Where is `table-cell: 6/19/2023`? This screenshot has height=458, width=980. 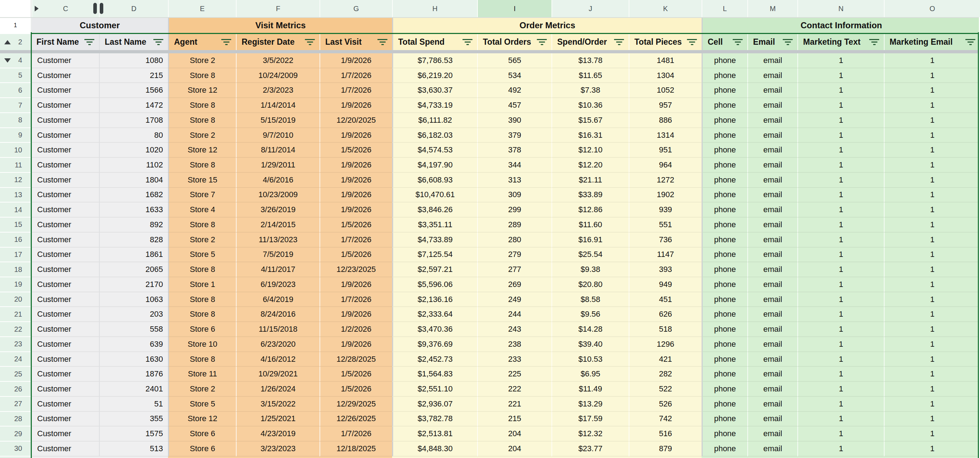 table-cell: 6/19/2023 is located at coordinates (278, 285).